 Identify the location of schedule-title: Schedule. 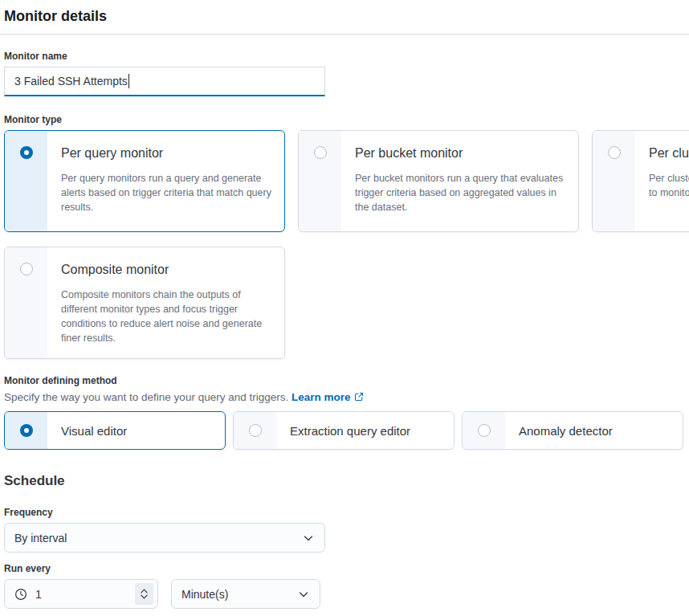
(347, 480).